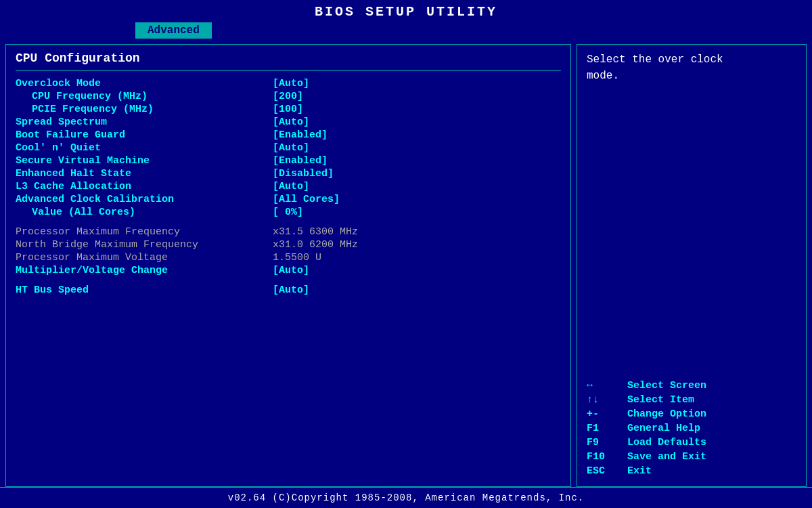 The height and width of the screenshot is (508, 812). Describe the element at coordinates (288, 213) in the screenshot. I see `value-acc-value: [ 0%]` at that location.